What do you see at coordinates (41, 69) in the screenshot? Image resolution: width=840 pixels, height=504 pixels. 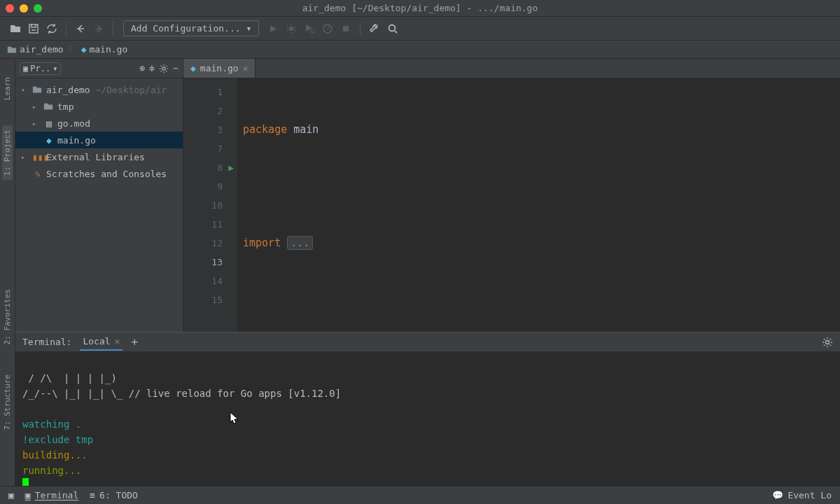 I see `project-view-combo: ▣ Pr.. ▾` at bounding box center [41, 69].